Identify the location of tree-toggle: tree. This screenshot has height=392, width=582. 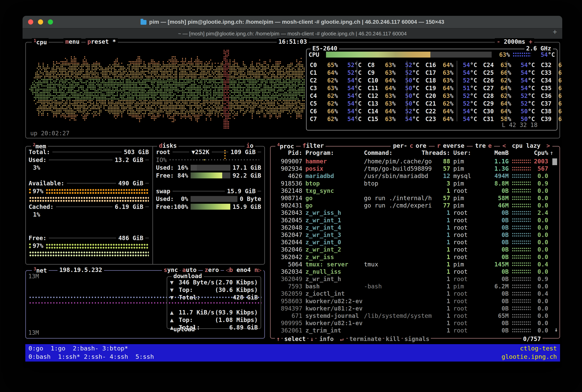
(483, 146).